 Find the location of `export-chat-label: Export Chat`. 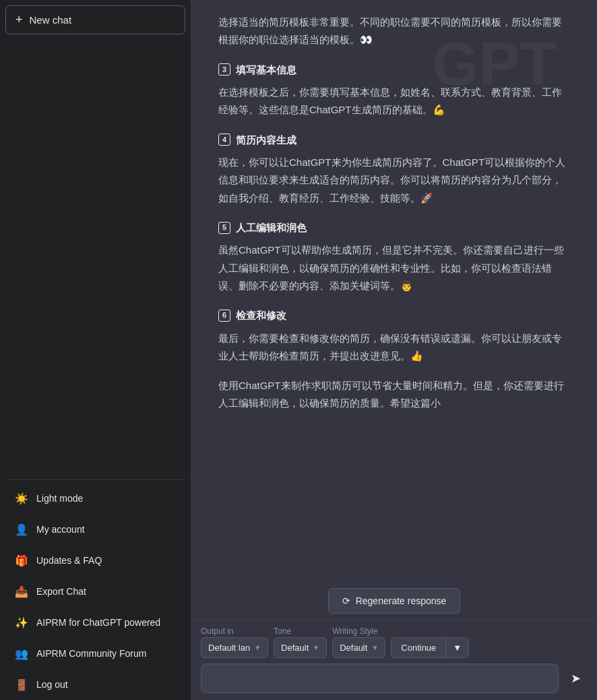

export-chat-label: Export Chat is located at coordinates (61, 591).